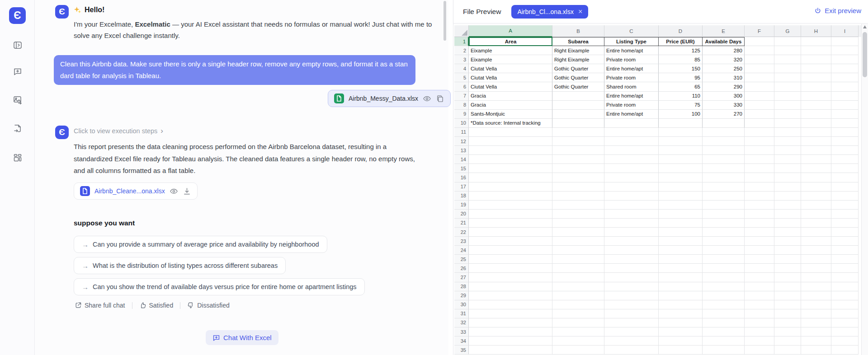 Image resolution: width=868 pixels, height=355 pixels. Describe the element at coordinates (511, 287) in the screenshot. I see `cell-A28` at that location.